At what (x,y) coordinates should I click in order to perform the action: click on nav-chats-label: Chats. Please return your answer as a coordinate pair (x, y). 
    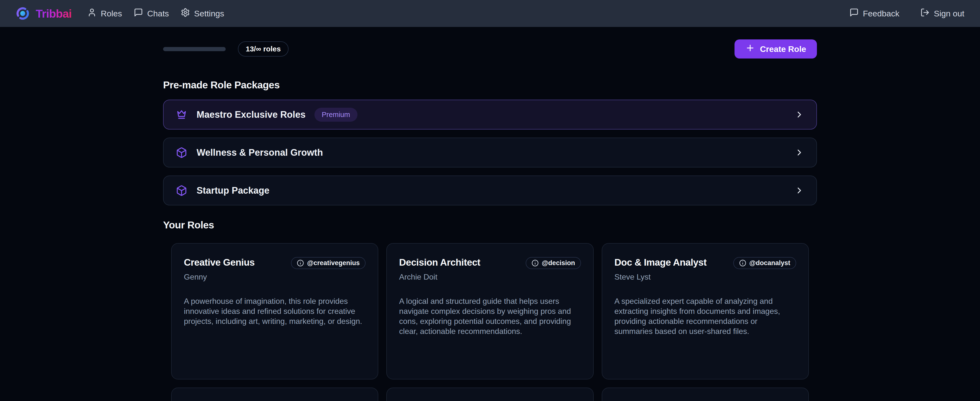
    Looking at the image, I should click on (158, 14).